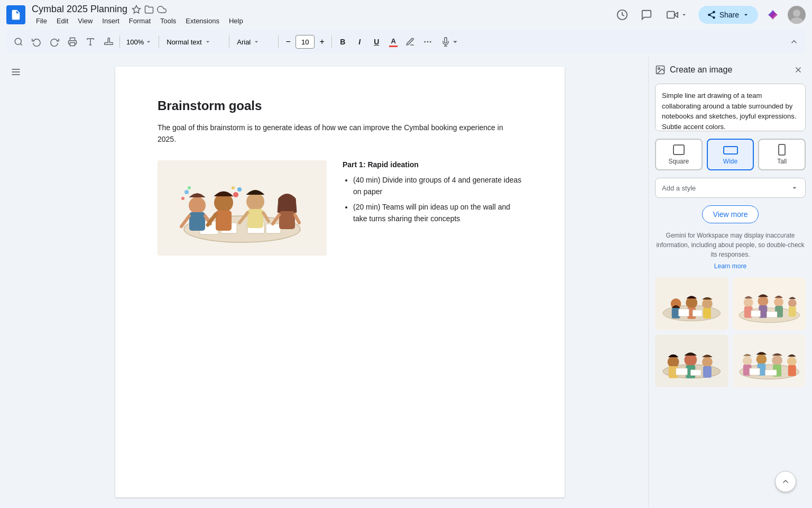  Describe the element at coordinates (36, 42) in the screenshot. I see `undo-button` at that location.